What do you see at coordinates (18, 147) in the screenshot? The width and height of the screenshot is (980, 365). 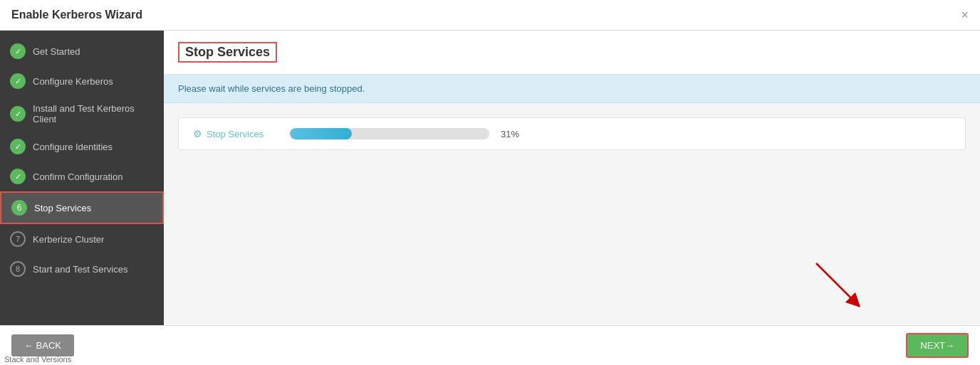 I see `step-icon-4: ✓` at bounding box center [18, 147].